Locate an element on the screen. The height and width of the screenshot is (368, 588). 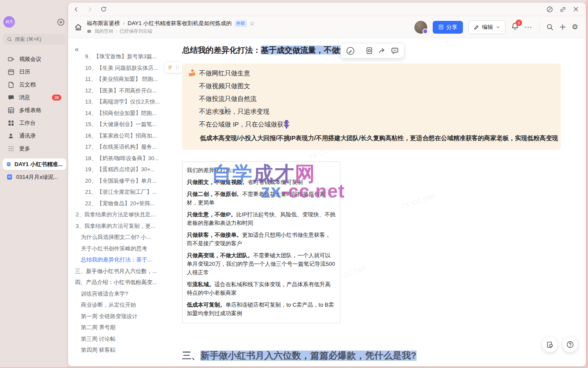
avatar: 胡月 is located at coordinates (9, 22).